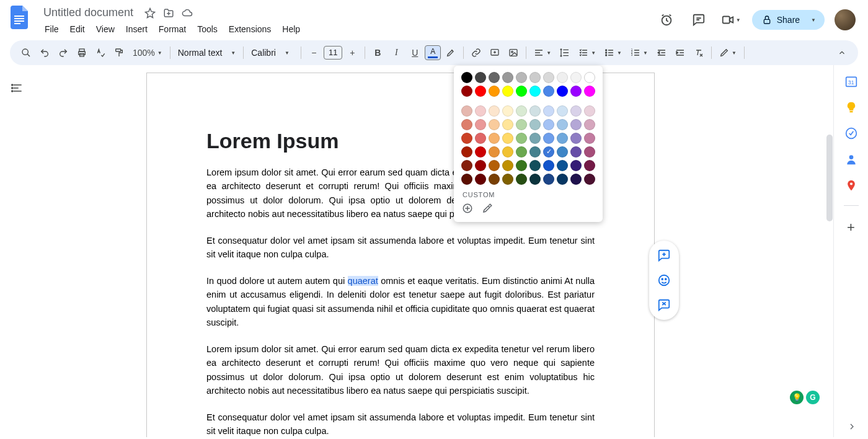  What do you see at coordinates (82, 53) in the screenshot?
I see `print-icon` at bounding box center [82, 53].